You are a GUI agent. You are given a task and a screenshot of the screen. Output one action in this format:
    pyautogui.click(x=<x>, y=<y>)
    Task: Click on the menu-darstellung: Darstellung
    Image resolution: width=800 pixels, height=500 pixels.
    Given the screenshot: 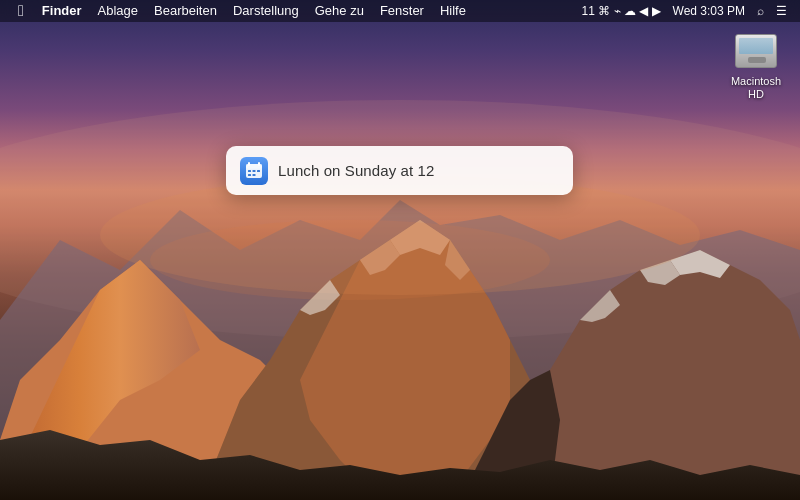 What is the action you would take?
    pyautogui.click(x=266, y=11)
    